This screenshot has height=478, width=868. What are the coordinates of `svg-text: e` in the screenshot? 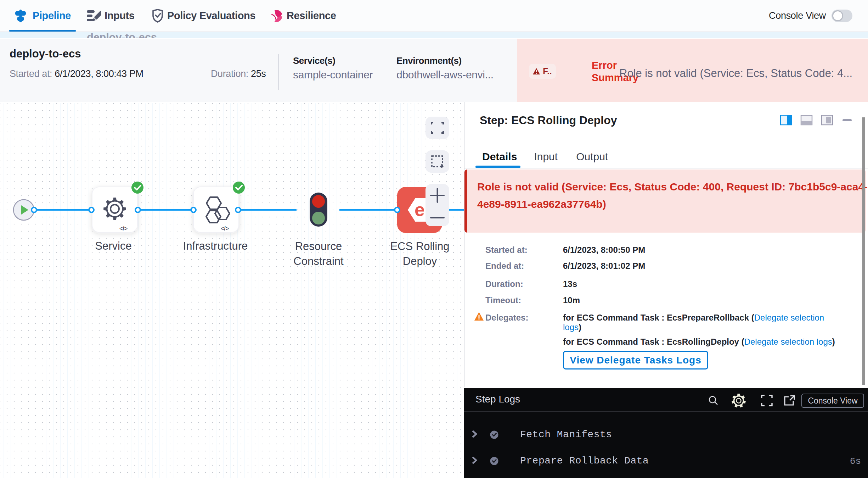 It's located at (419, 210).